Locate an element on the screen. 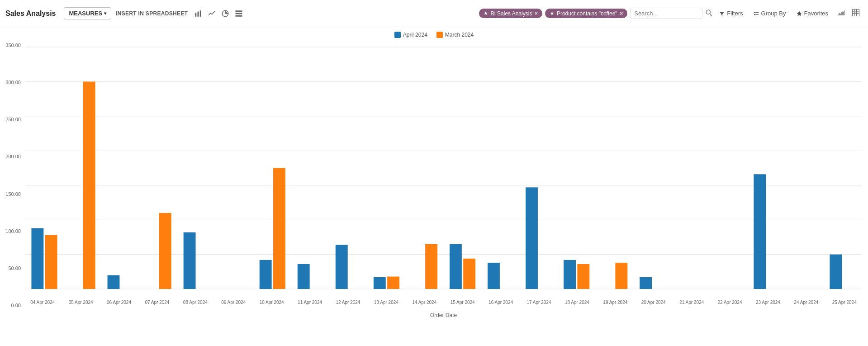  filters-label: Filters is located at coordinates (735, 14).